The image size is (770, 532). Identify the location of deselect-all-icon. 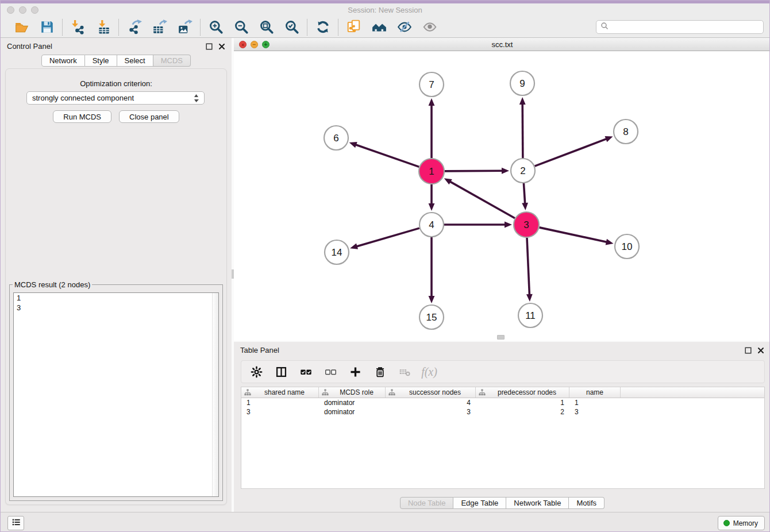
(330, 372).